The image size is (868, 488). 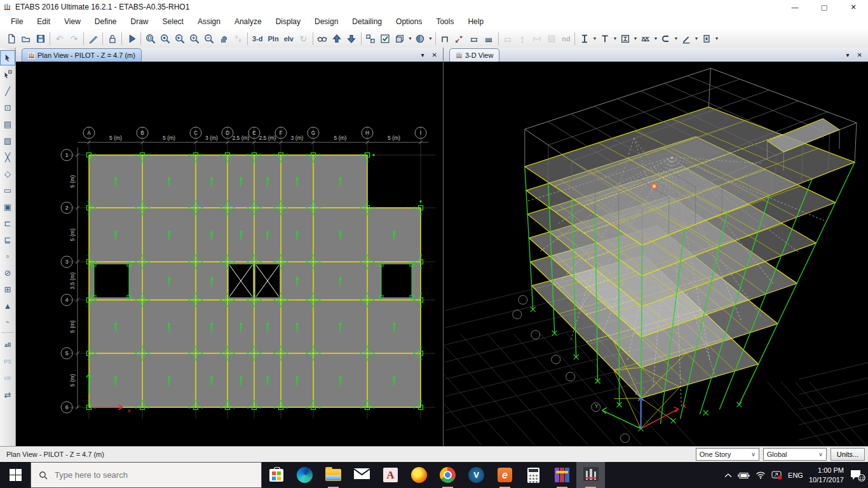 I want to click on taskbar-app-winrar, so click(x=562, y=475).